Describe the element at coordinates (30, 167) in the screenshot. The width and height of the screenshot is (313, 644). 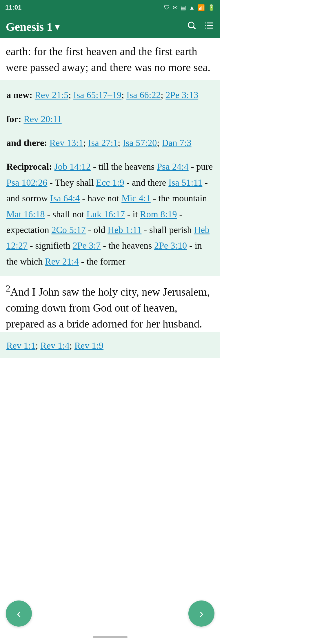
I see `ref-label-reciprocal: Reciprocal:` at that location.